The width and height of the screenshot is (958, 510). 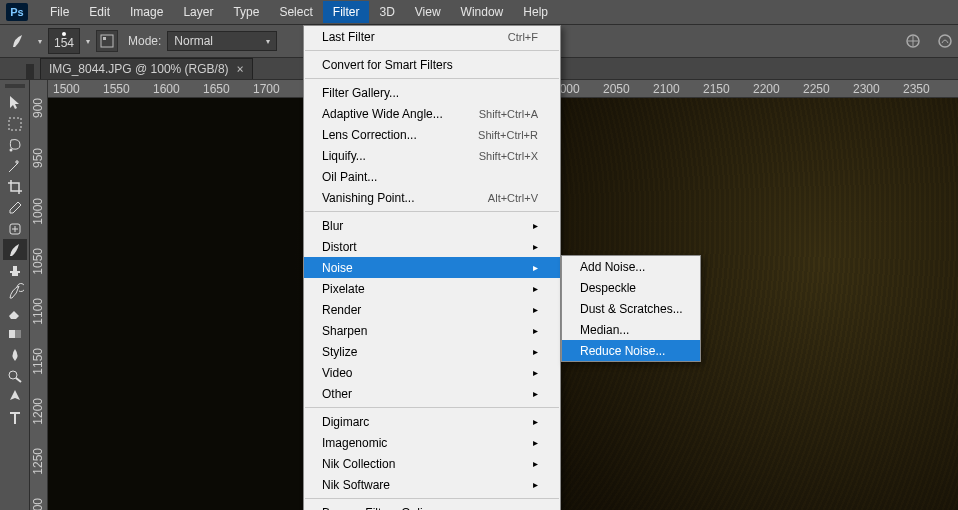 What do you see at coordinates (368, 198) in the screenshot?
I see `menu-item-label: Vanishing Point...` at bounding box center [368, 198].